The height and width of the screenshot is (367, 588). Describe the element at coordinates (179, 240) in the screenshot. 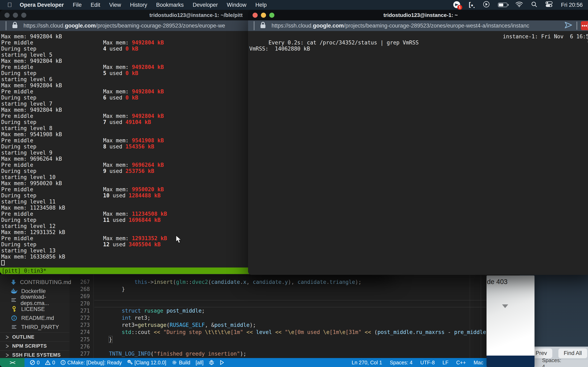

I see `mouse-cursor` at that location.